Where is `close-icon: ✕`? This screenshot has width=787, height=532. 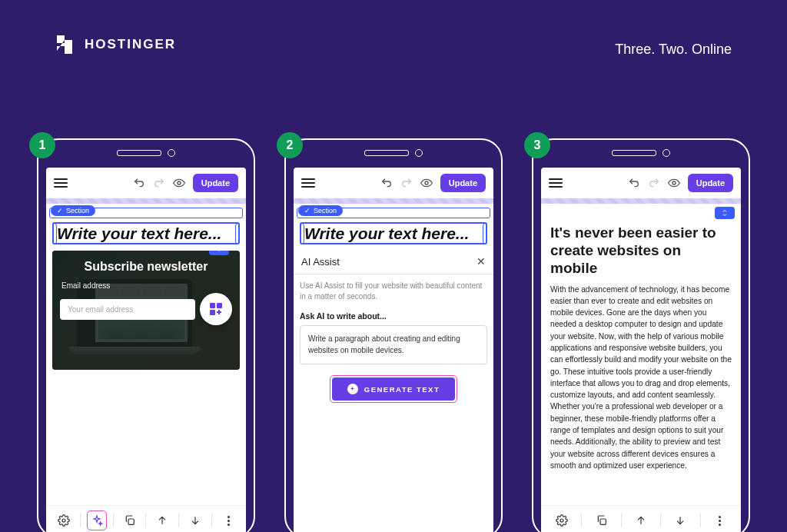 close-icon: ✕ is located at coordinates (481, 261).